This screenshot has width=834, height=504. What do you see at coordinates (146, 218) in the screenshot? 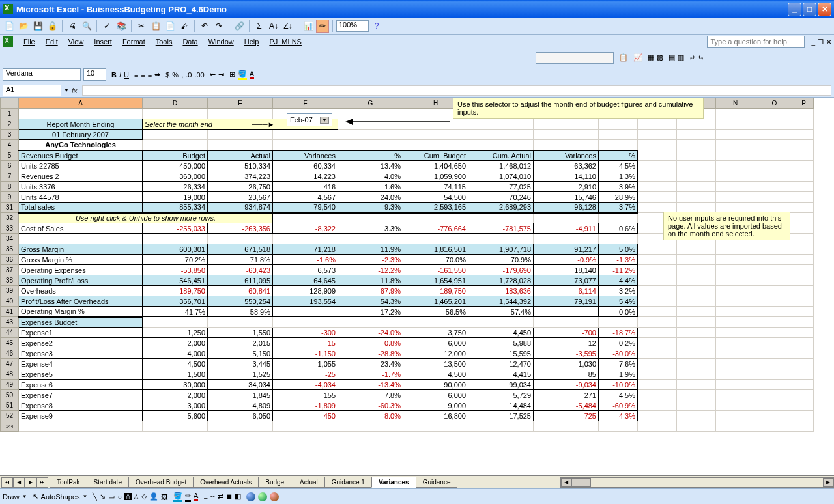
I see `unhide-note: Use right click & Unhide to show more ro…` at bounding box center [146, 218].